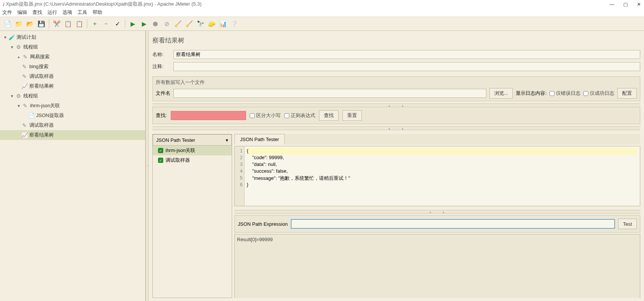  I want to click on new-icon: 📄, so click(8, 24).